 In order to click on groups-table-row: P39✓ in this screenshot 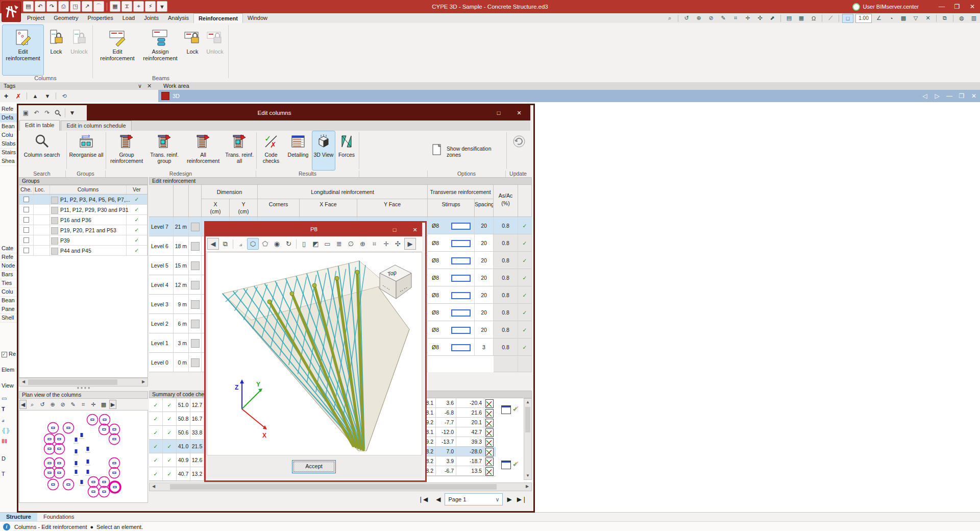, I will do `click(84, 240)`.